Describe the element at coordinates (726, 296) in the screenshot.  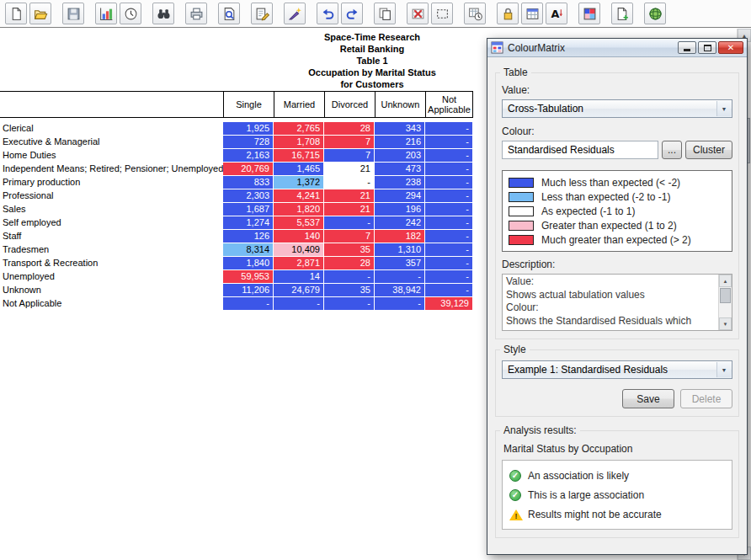
I see `description-scroll-thumb` at that location.